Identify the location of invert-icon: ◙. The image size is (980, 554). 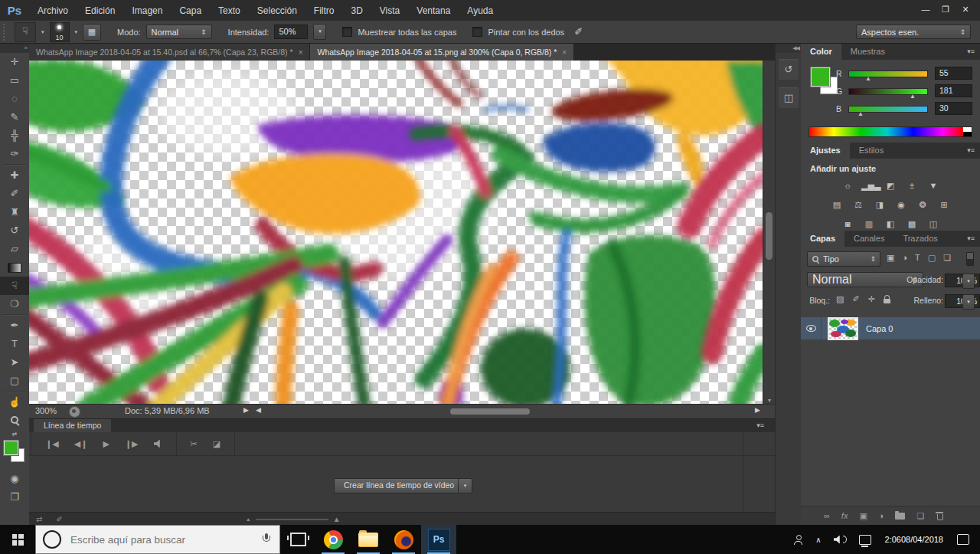
(848, 224).